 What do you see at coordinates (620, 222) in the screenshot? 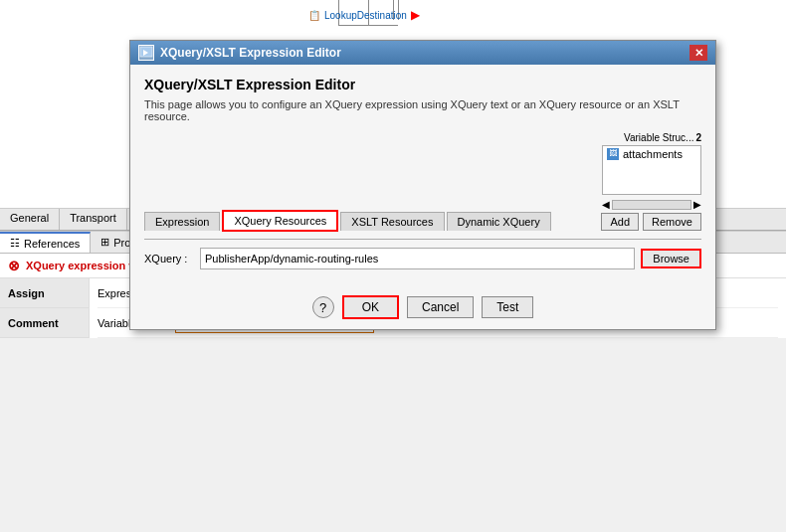
I see `add-variable-button: Add` at bounding box center [620, 222].